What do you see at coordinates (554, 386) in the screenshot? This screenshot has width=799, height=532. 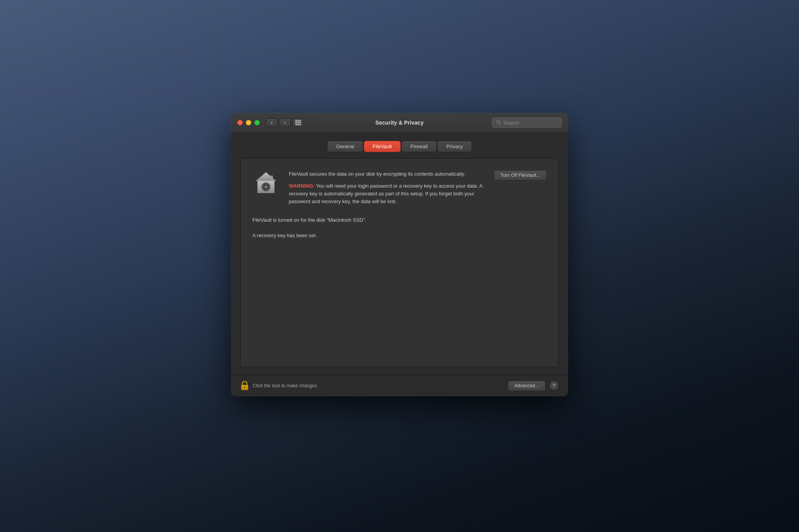 I see `help-button: ?` at bounding box center [554, 386].